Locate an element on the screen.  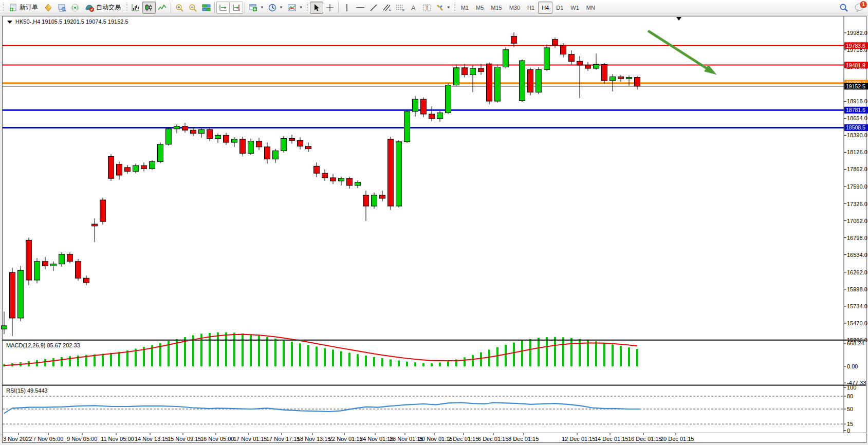
print-preview-button is located at coordinates (62, 8).